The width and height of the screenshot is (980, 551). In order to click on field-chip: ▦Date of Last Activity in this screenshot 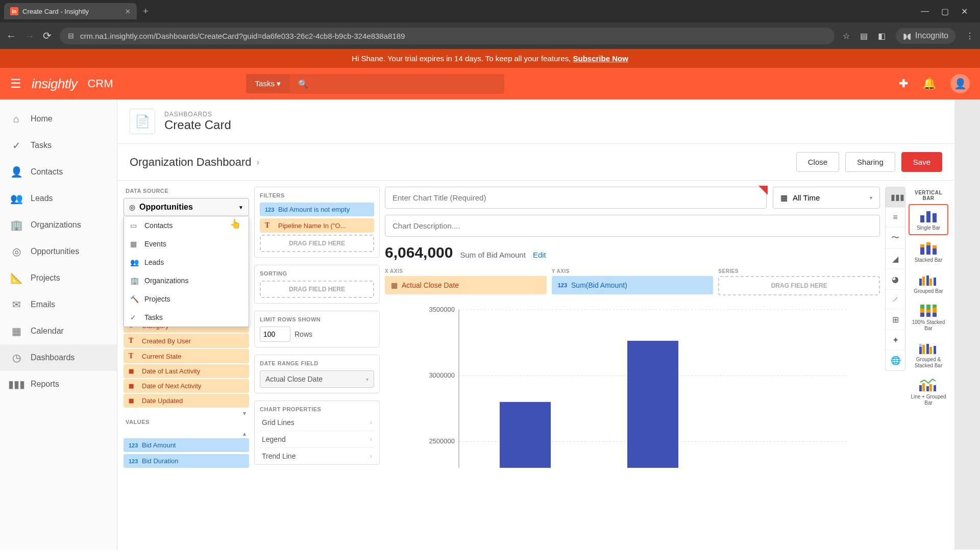, I will do `click(186, 371)`.